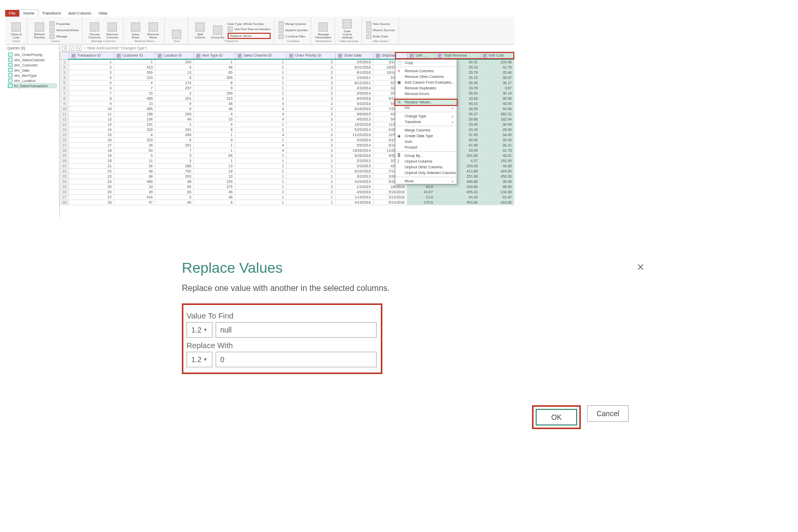  What do you see at coordinates (354, 156) in the screenshot?
I see `cell: 8/28/2018` at bounding box center [354, 156].